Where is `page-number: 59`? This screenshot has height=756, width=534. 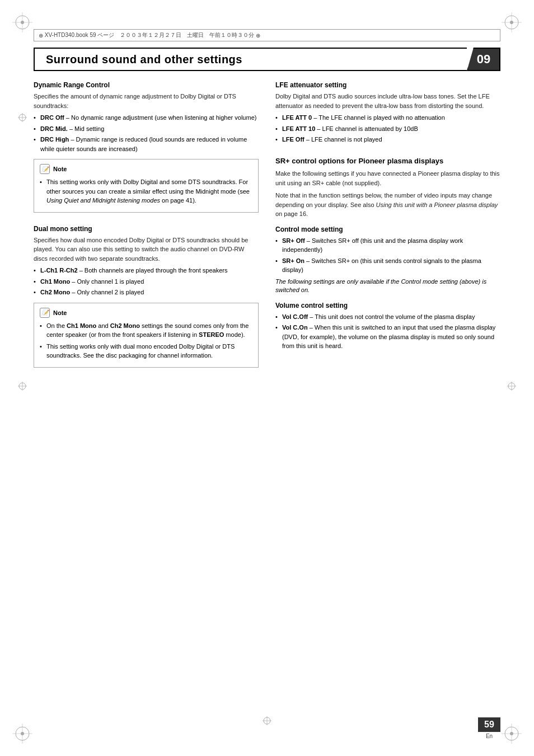 page-number: 59 is located at coordinates (489, 725).